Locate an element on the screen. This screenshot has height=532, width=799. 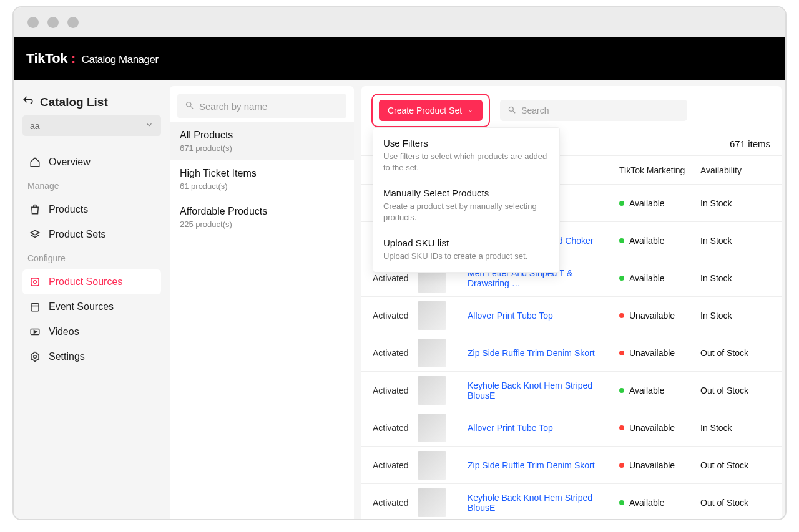
row-marketing: Unavailable is located at coordinates (660, 353).